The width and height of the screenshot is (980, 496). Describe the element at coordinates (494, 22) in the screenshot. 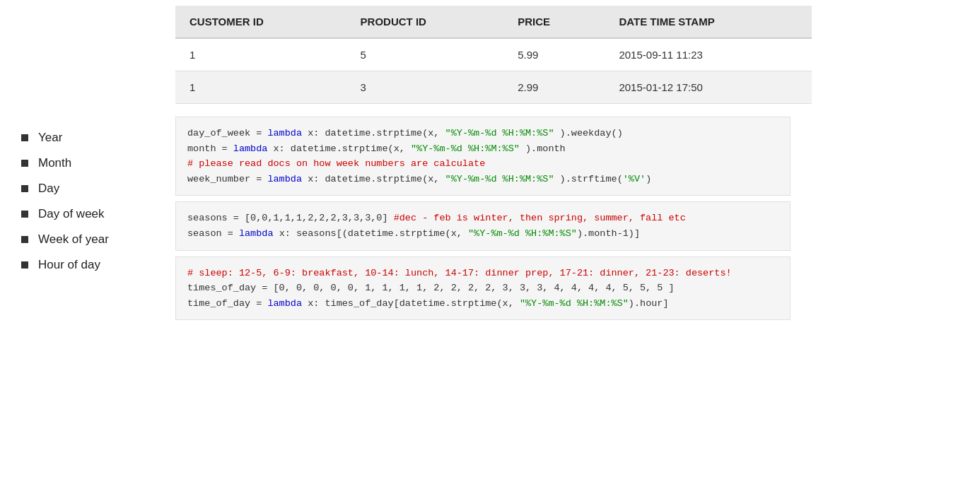

I see `table-header-row: CUSTOMER IDPRODUCT IDPRICEDATE TIME STAM…` at that location.